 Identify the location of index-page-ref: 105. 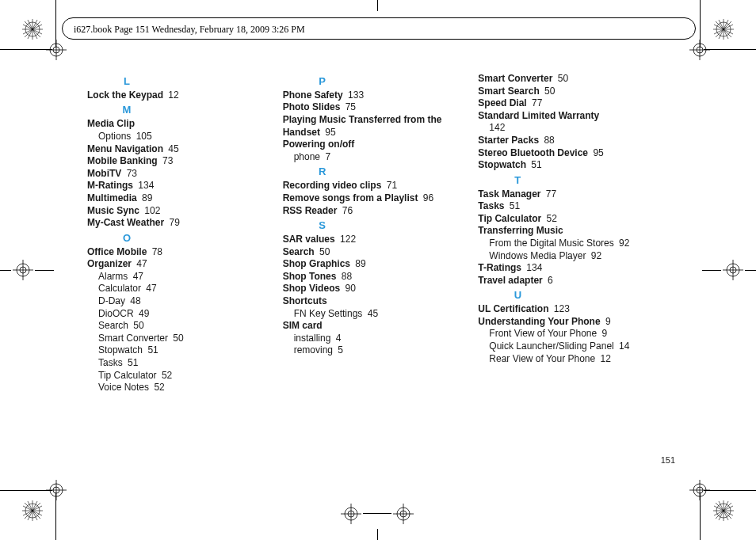
(143, 136).